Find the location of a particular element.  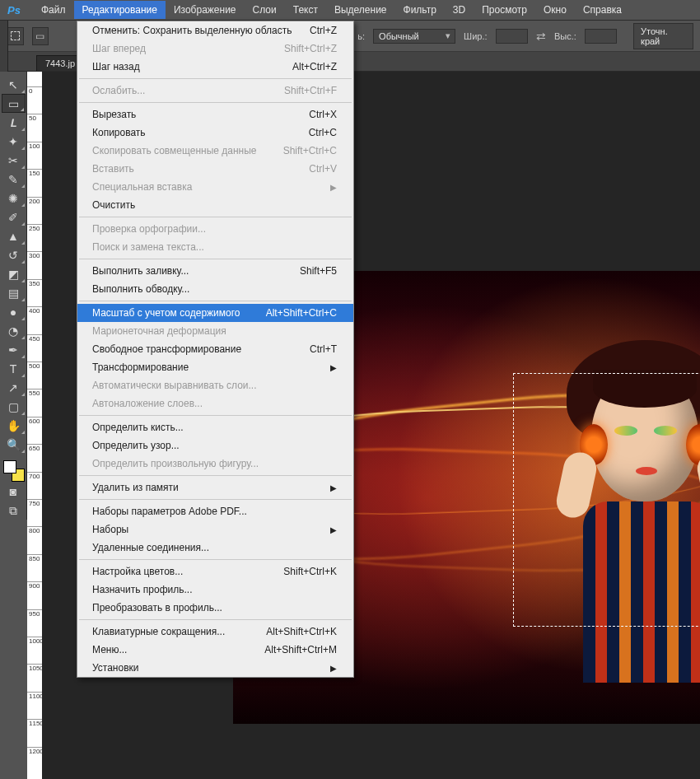

menubar-item-текст: Текст is located at coordinates (306, 10).